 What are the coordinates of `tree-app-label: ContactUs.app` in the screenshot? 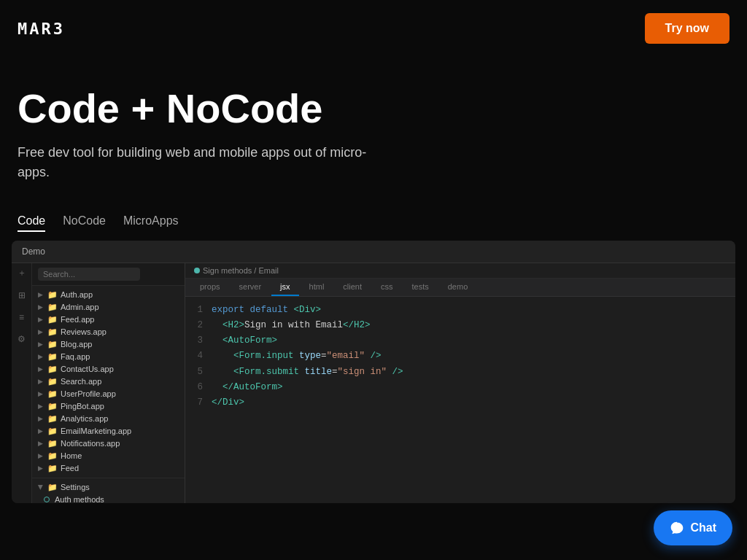 It's located at (88, 369).